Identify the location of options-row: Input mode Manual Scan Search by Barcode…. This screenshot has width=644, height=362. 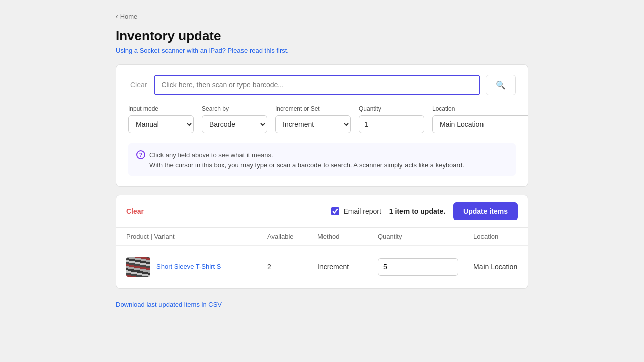
(322, 119).